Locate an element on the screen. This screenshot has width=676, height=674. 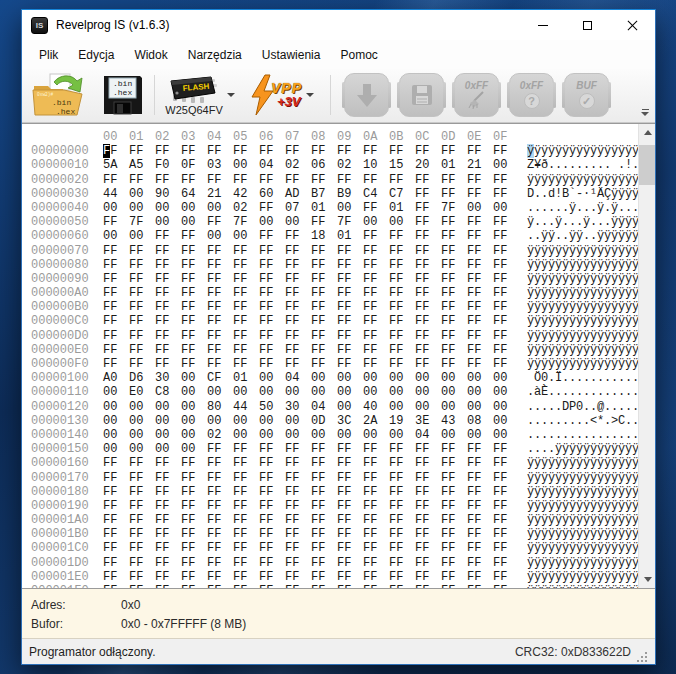
scroll-down-button is located at coordinates (647, 580).